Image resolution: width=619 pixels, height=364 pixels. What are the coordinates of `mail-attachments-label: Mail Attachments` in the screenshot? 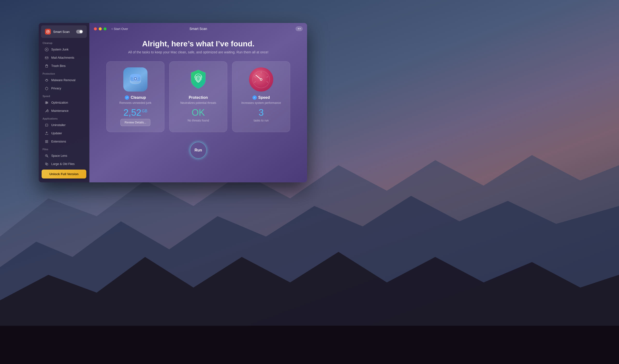 It's located at (63, 58).